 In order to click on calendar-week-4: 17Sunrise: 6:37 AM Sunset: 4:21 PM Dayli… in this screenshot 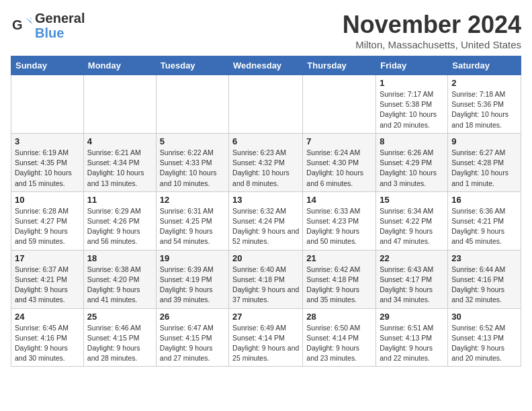, I will do `click(266, 279)`.